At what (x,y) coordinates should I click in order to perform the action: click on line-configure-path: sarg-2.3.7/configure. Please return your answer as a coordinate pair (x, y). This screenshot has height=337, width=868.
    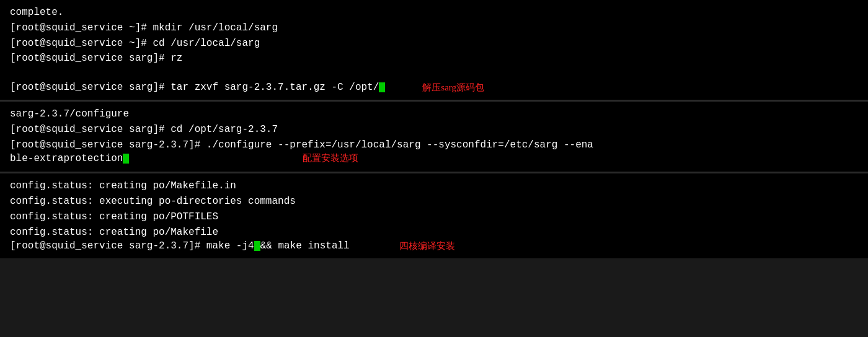
    Looking at the image, I should click on (434, 114).